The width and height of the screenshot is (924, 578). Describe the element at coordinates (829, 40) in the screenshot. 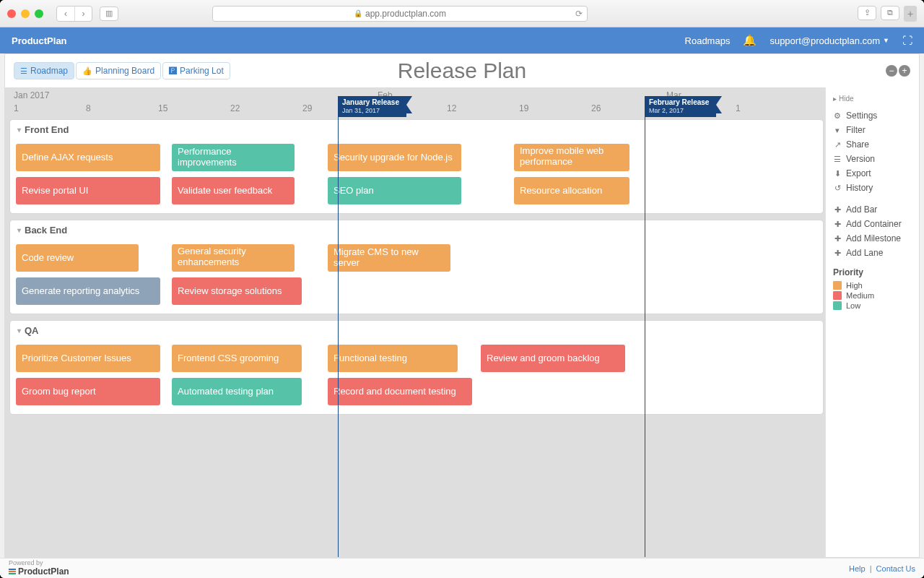

I see `user-menu: support@productplan.com ▼` at that location.